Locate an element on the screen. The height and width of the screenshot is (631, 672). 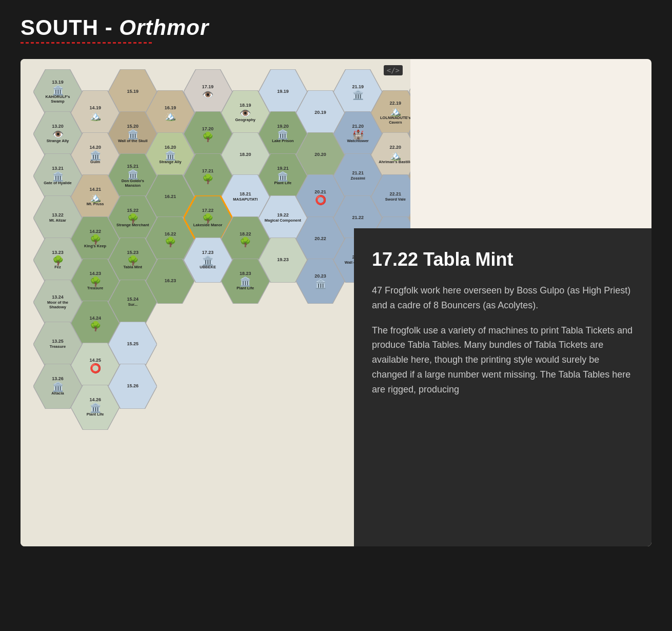
hex-cell-23.20: 23.20 🏛️ is located at coordinates (410, 134).